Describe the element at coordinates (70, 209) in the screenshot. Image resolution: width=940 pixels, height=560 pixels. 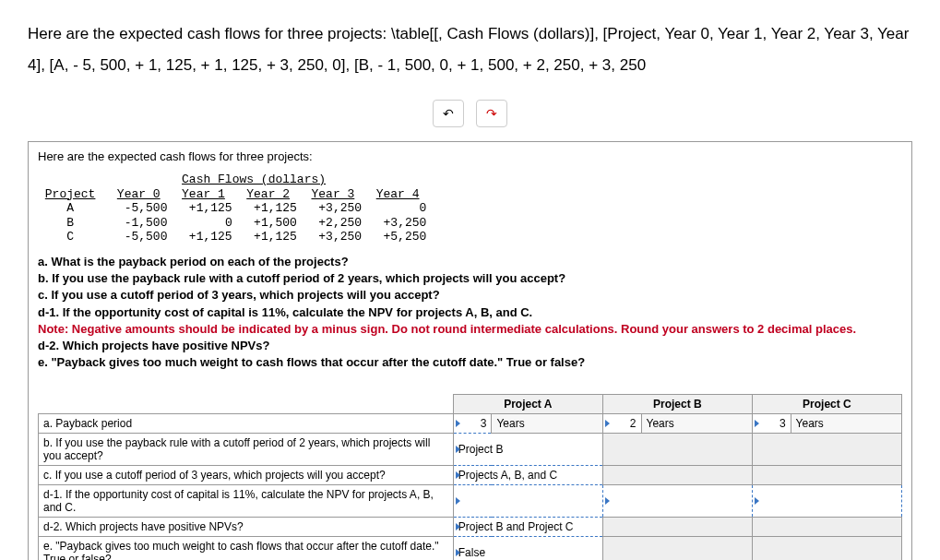
I see `row-a-p: A` at that location.